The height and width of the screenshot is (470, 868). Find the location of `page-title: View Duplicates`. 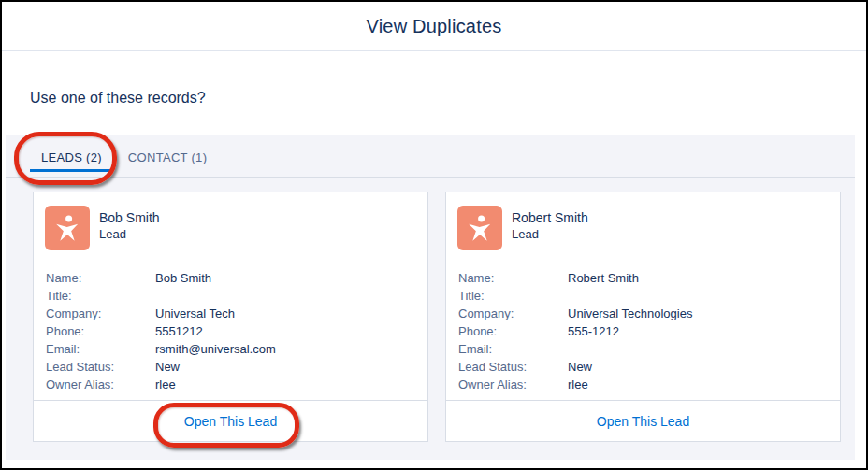

page-title: View Duplicates is located at coordinates (434, 26).